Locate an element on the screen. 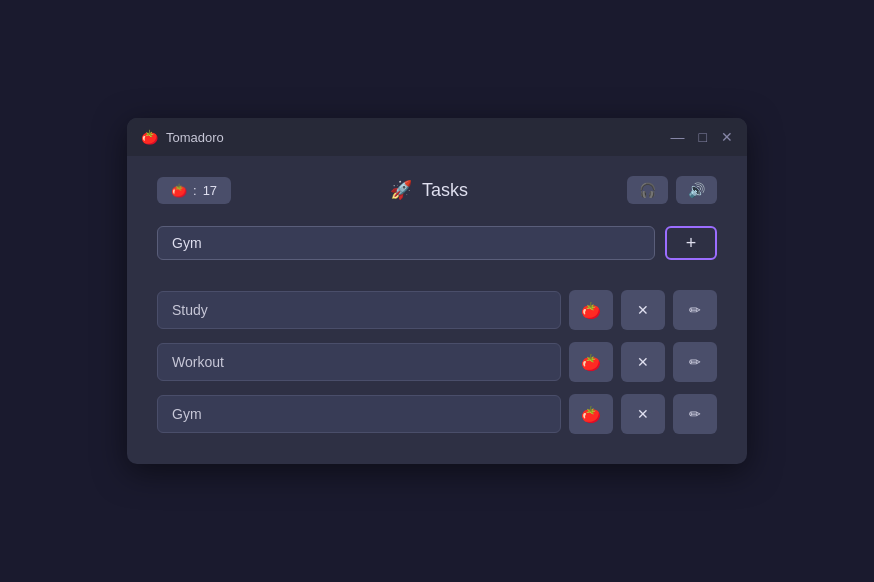 This screenshot has height=582, width=874. app-icon: 🍅 is located at coordinates (150, 137).